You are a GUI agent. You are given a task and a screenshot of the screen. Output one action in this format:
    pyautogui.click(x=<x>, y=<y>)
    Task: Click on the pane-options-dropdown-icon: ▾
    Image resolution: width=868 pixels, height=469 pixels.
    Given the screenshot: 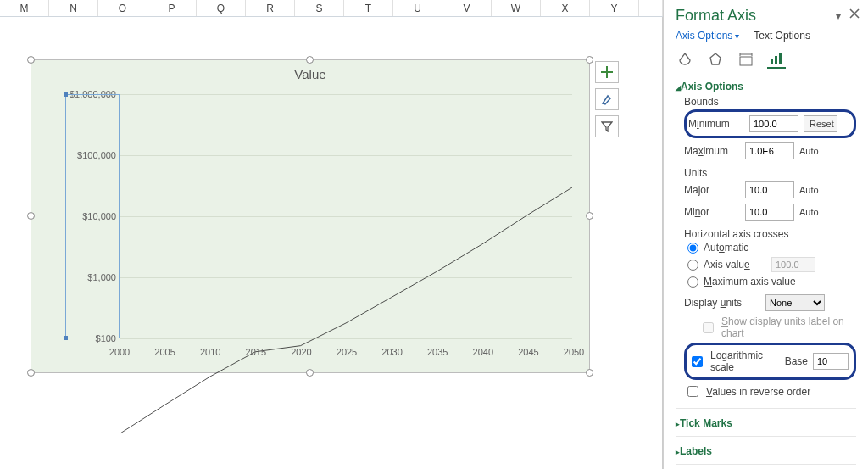 What is the action you would take?
    pyautogui.click(x=838, y=16)
    